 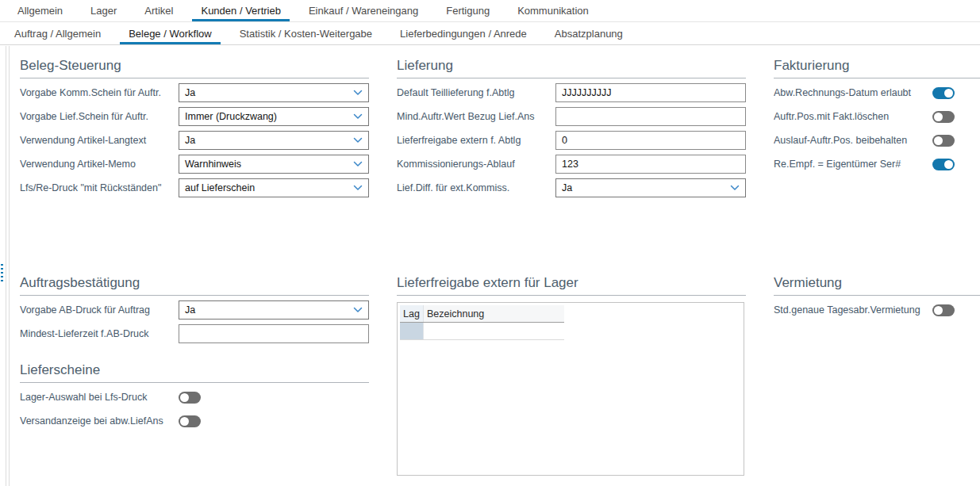 What do you see at coordinates (194, 421) in the screenshot?
I see `field-versandanzeige-liefans: Versandanzeige bei abw.LiefAns` at bounding box center [194, 421].